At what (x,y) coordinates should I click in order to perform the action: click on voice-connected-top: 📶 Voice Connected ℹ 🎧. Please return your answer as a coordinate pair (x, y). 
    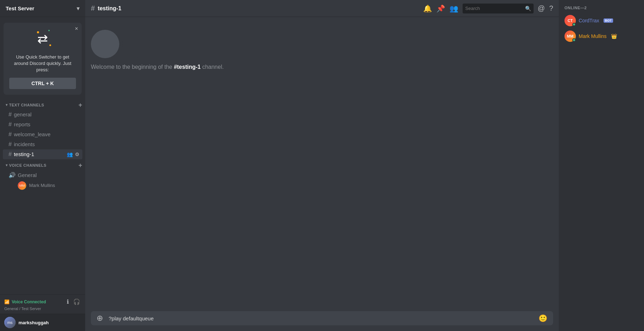
    Looking at the image, I should click on (43, 302).